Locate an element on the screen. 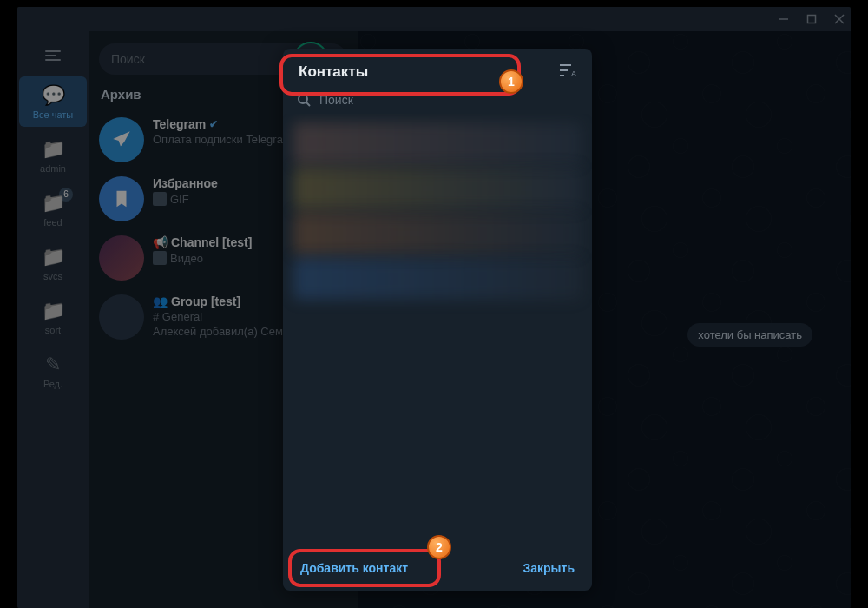 This screenshot has width=868, height=608. modal-search is located at coordinates (437, 100).